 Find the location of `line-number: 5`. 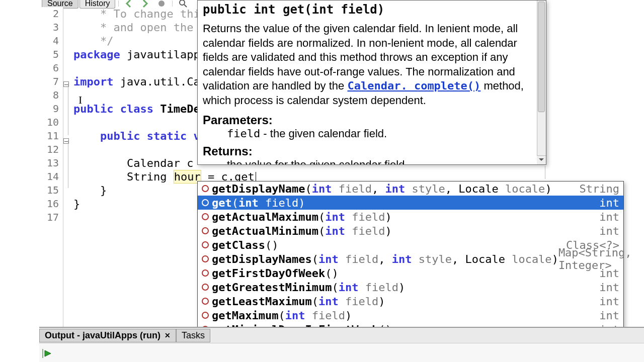

line-number: 5 is located at coordinates (51, 54).